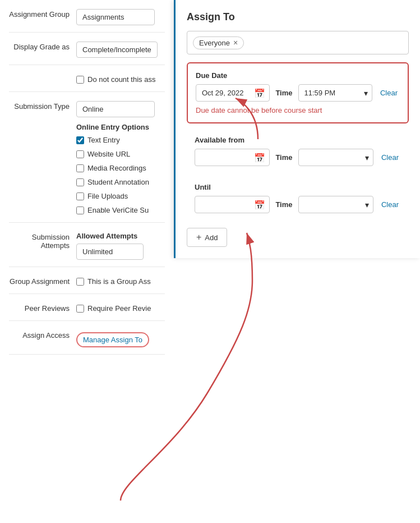  Describe the element at coordinates (298, 93) in the screenshot. I see `due-date-section: Due Date 📅 Time 11:59 PM 12:00 AM 11:00 …` at that location.